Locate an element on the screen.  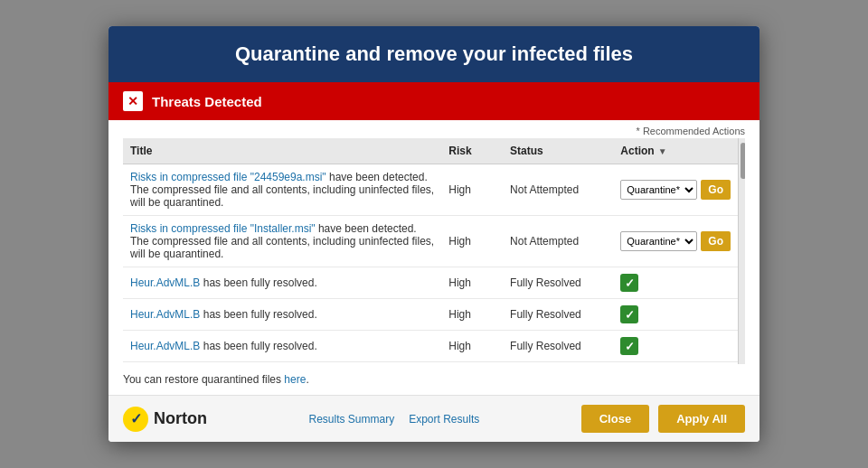
row6-action: ✓ is located at coordinates (675, 363).